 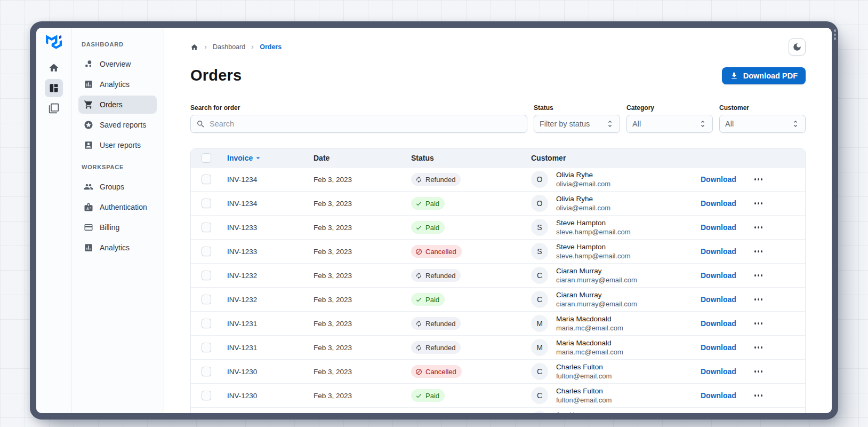 I want to click on dark-mode-toggle, so click(x=797, y=47).